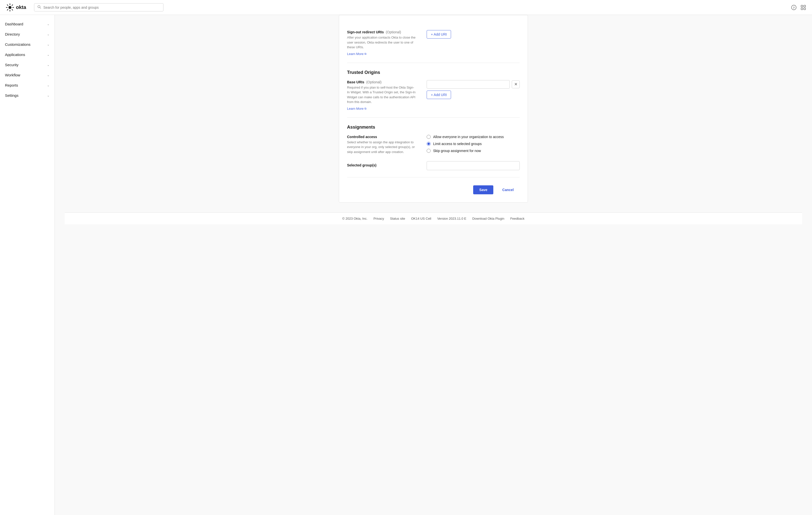 The height and width of the screenshot is (515, 812). Describe the element at coordinates (473, 90) in the screenshot. I see `base-uris-input-col: ✕ + Add URI` at that location.